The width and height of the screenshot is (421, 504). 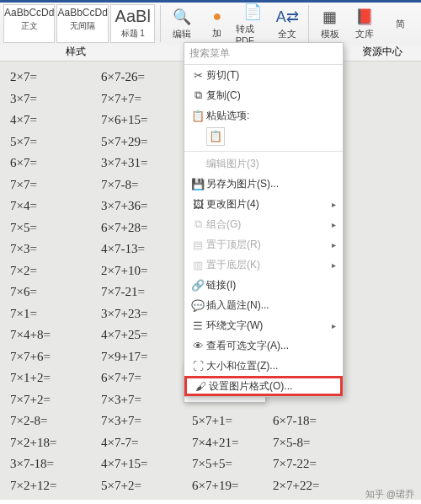 I want to click on back-icon: ▥, so click(x=198, y=265).